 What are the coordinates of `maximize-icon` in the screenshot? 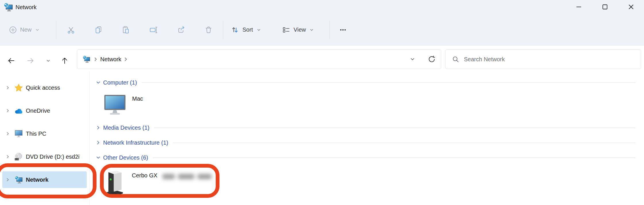 It's located at (605, 7).